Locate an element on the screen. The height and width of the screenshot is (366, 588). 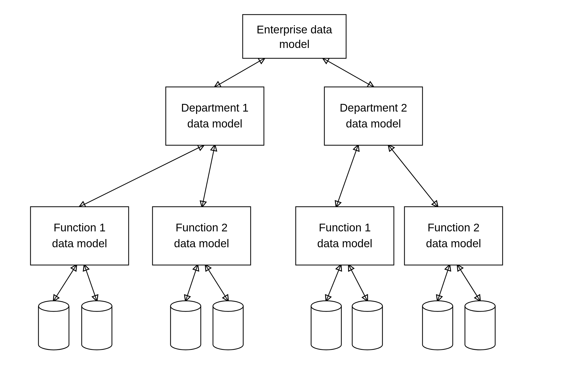
edge-dept2-f22 is located at coordinates (413, 176).